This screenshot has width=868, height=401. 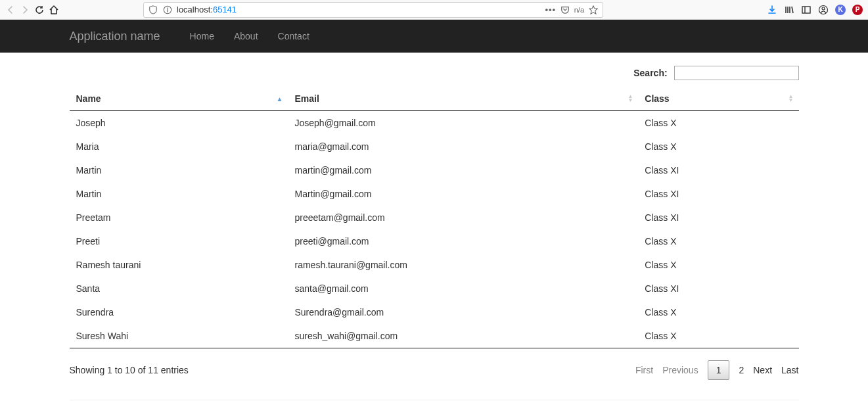 I want to click on column-header-class: Class ▲▼, so click(x=718, y=99).